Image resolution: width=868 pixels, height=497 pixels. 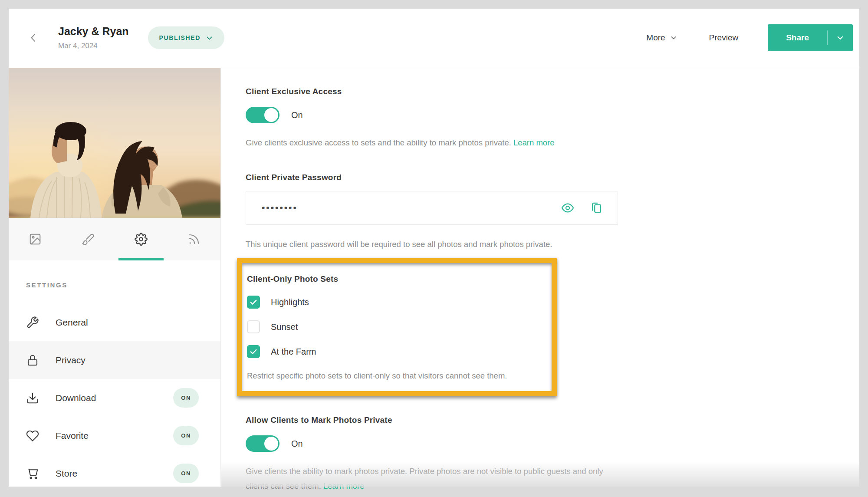 I want to click on active-tab-indicator, so click(x=141, y=260).